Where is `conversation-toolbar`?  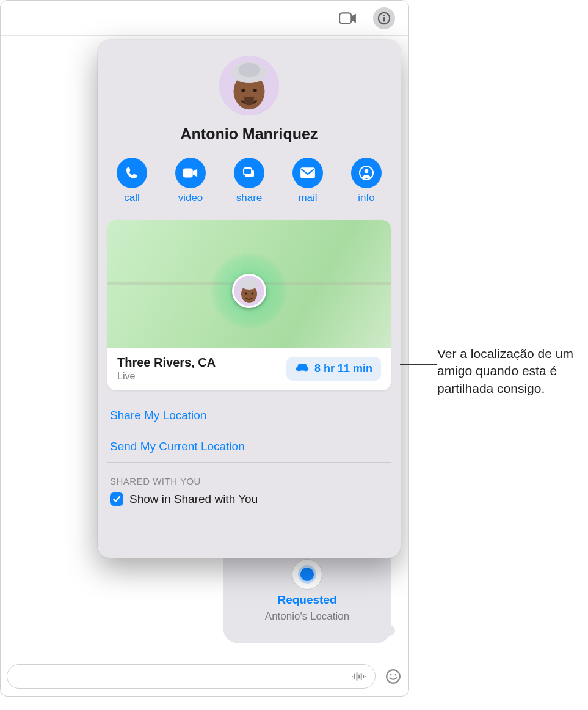 conversation-toolbar is located at coordinates (205, 18).